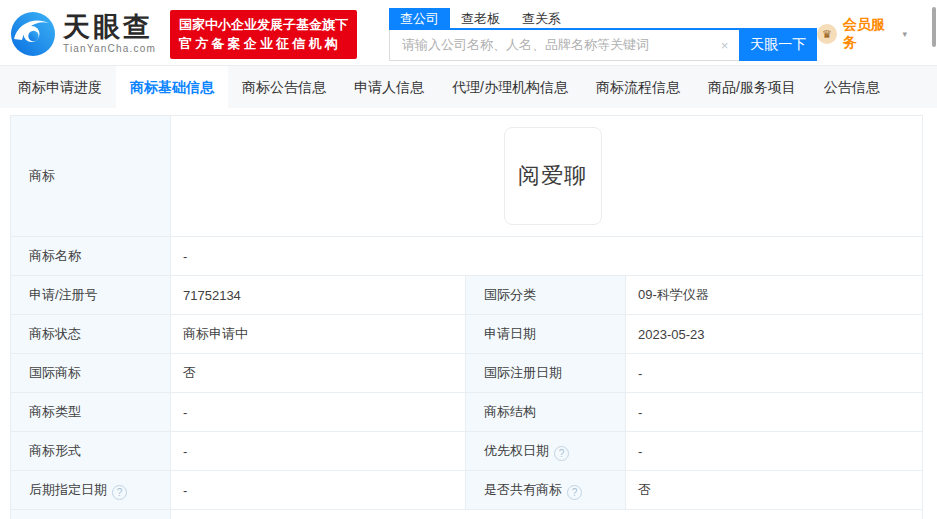 This screenshot has height=519, width=937. What do you see at coordinates (264, 34) in the screenshot?
I see `gov-endorsement-badge: 国家中小企业发展子基金旗下 官方备案企业征信机构` at bounding box center [264, 34].